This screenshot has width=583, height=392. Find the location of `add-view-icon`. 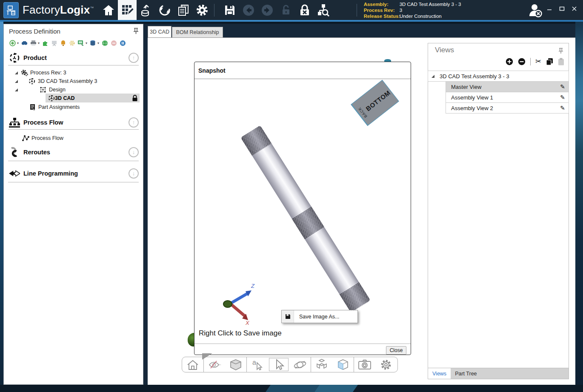

add-view-icon is located at coordinates (509, 62).